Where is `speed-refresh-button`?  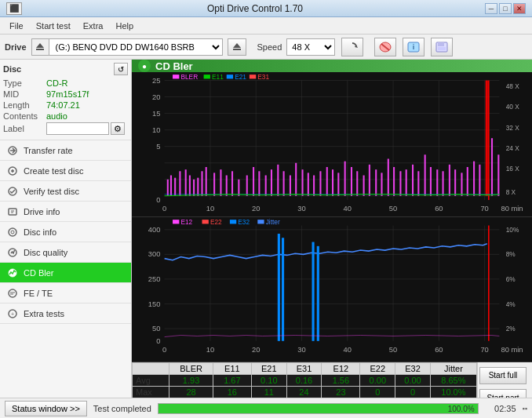 speed-refresh-button is located at coordinates (352, 47).